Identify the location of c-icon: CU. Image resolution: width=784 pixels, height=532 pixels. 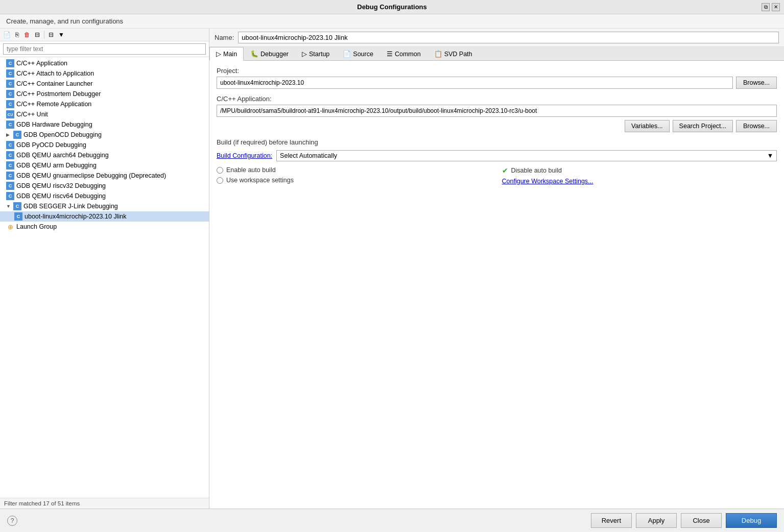
(10, 114).